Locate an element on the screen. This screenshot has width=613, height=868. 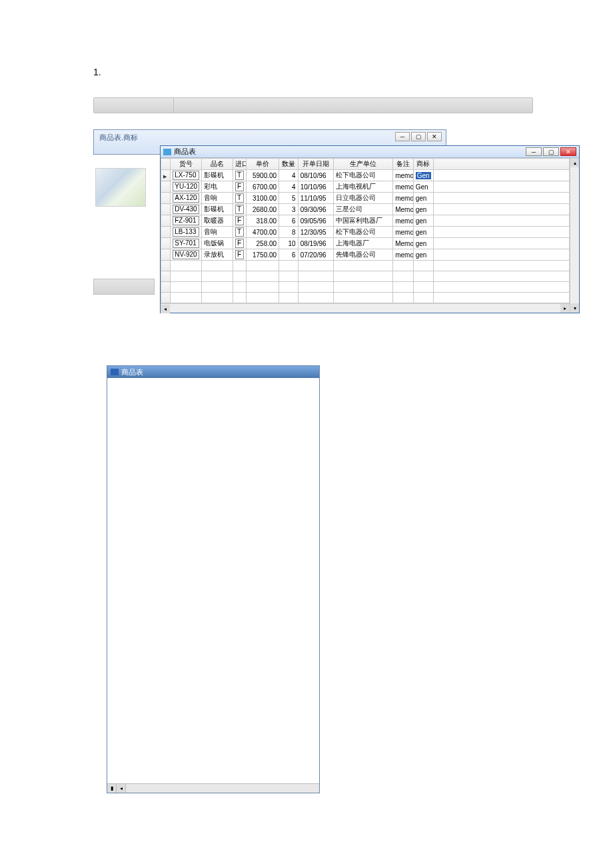
page-number: 1. is located at coordinates (353, 72).